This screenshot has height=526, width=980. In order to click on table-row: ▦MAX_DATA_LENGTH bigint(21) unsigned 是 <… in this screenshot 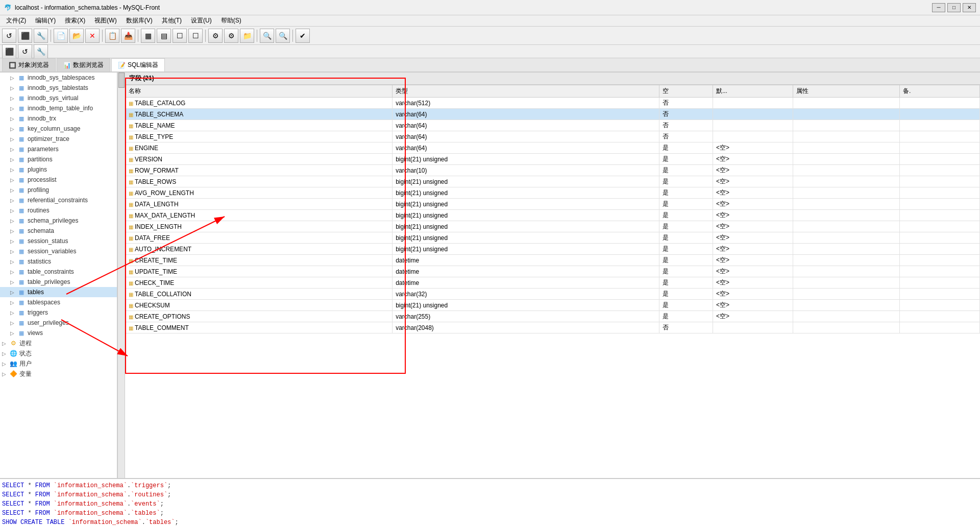, I will do `click(553, 216)`.